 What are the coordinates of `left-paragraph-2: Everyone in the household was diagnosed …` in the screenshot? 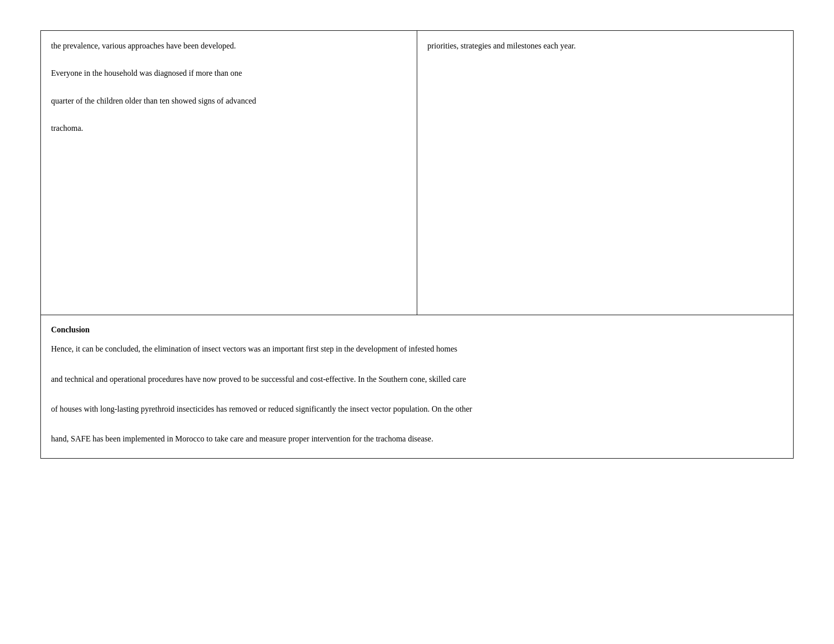 It's located at (229, 73).